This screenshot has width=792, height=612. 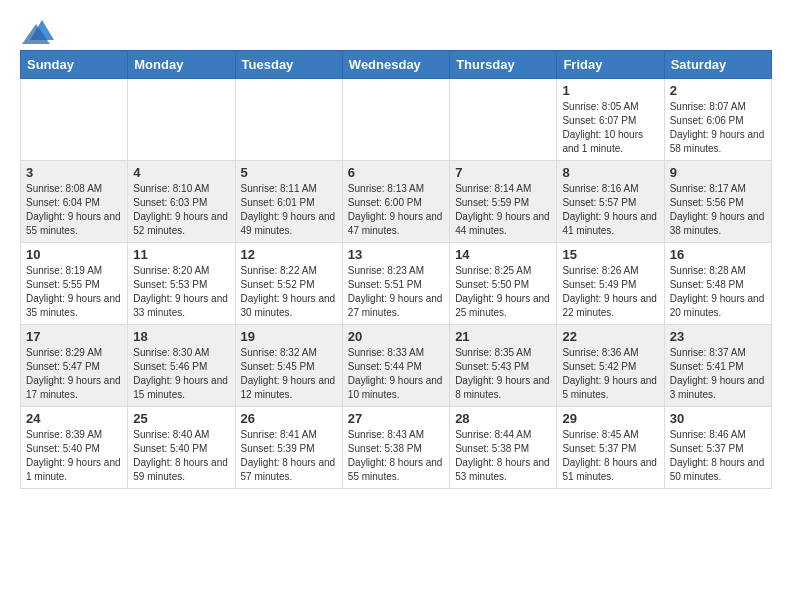 What do you see at coordinates (718, 456) in the screenshot?
I see `day-info: Sunrise: 8:46 AM Sunset: 5:37 PM Dayligh…` at bounding box center [718, 456].